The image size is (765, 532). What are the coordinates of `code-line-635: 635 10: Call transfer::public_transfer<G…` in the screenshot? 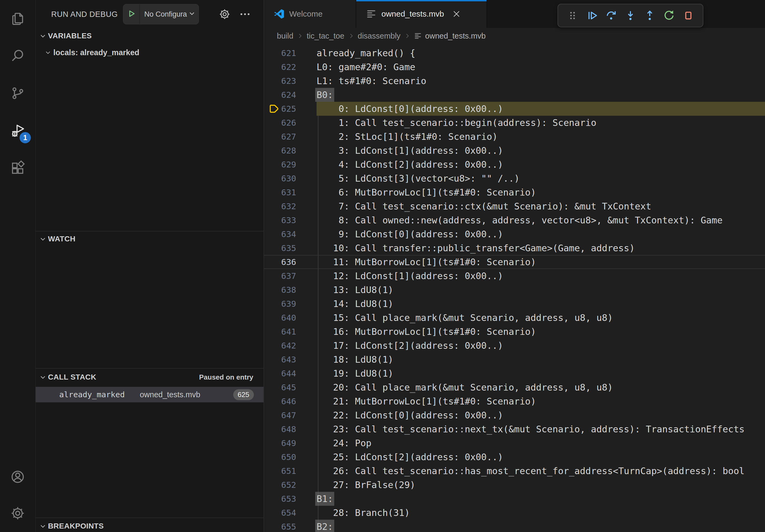 It's located at (514, 248).